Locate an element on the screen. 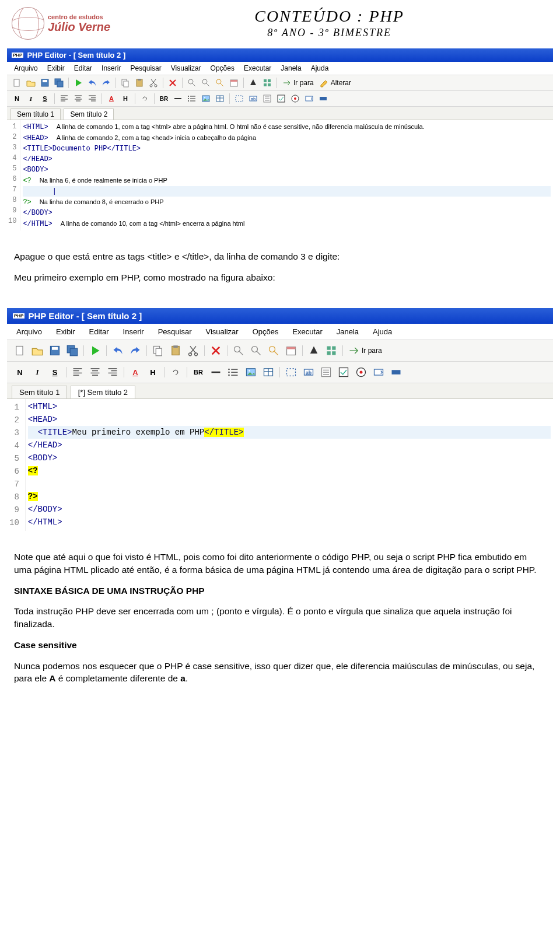 The width and height of the screenshot is (560, 927). alterar-button: Alterar is located at coordinates (335, 83).